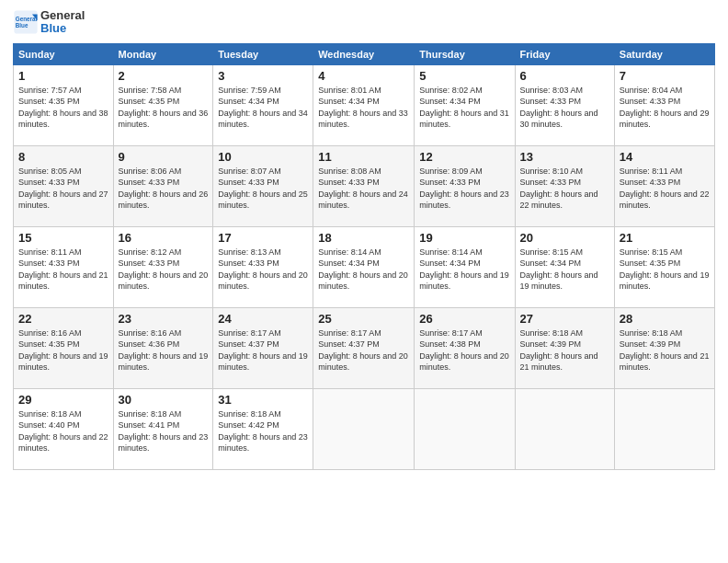 The height and width of the screenshot is (563, 728). I want to click on day-number: 25, so click(364, 318).